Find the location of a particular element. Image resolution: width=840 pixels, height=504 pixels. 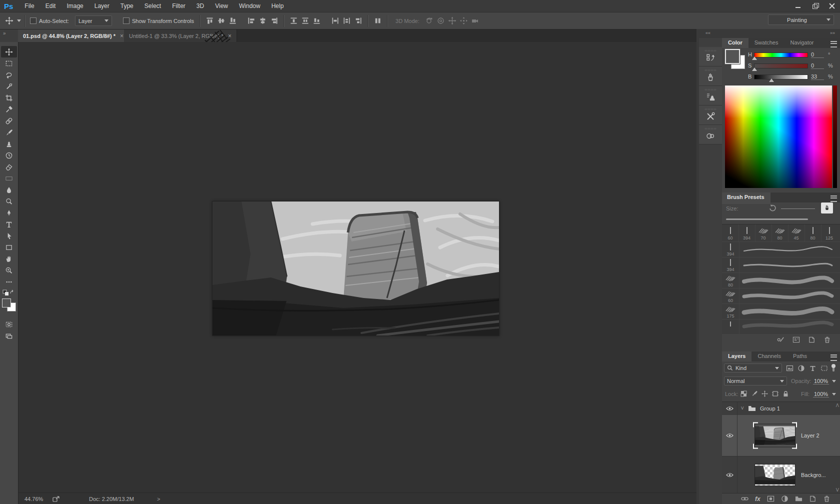

group-name: Group 1 is located at coordinates (770, 408).